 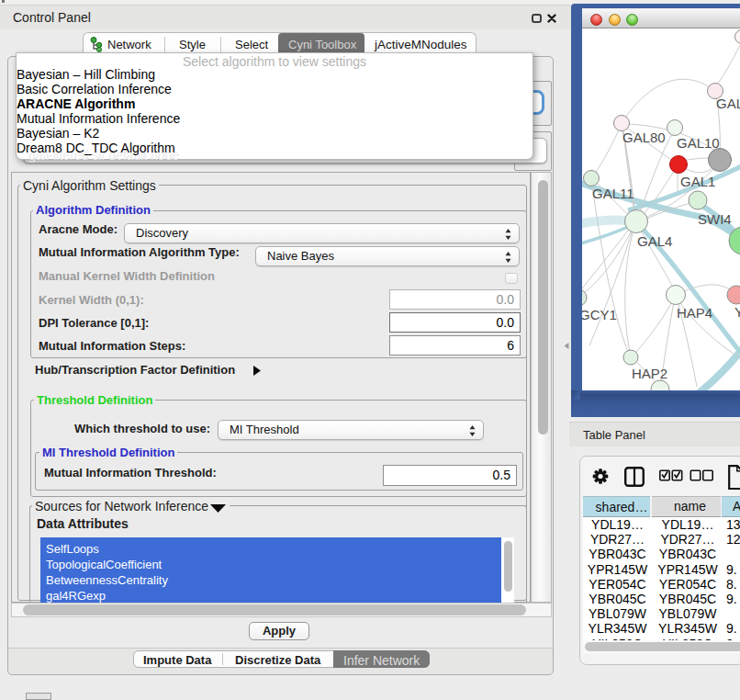 What do you see at coordinates (600, 314) in the screenshot?
I see `svg-text: GCY1` at bounding box center [600, 314].